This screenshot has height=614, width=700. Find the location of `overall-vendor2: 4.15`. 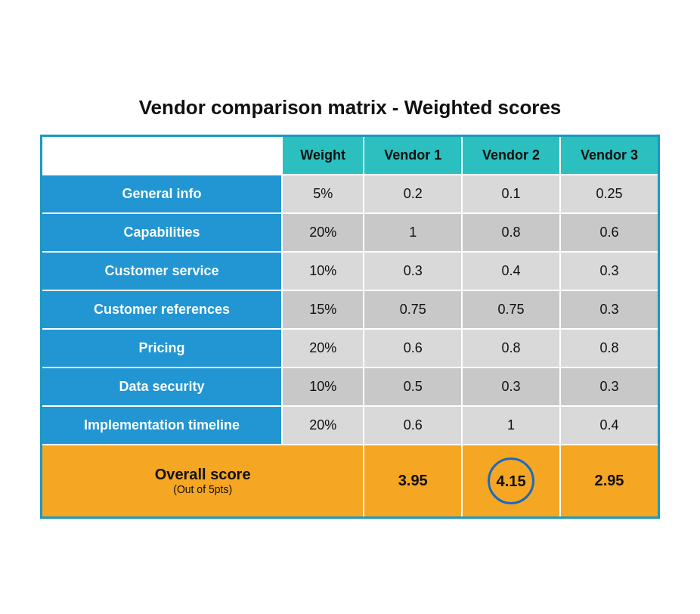

overall-vendor2: 4.15 is located at coordinates (511, 481).